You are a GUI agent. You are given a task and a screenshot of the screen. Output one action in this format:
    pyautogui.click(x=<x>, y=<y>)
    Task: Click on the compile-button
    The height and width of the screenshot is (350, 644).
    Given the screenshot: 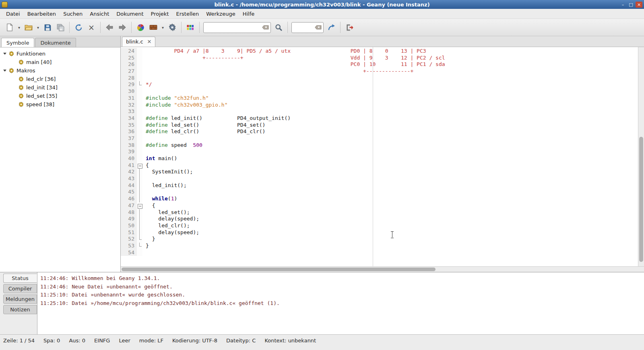 What is the action you would take?
    pyautogui.click(x=140, y=27)
    